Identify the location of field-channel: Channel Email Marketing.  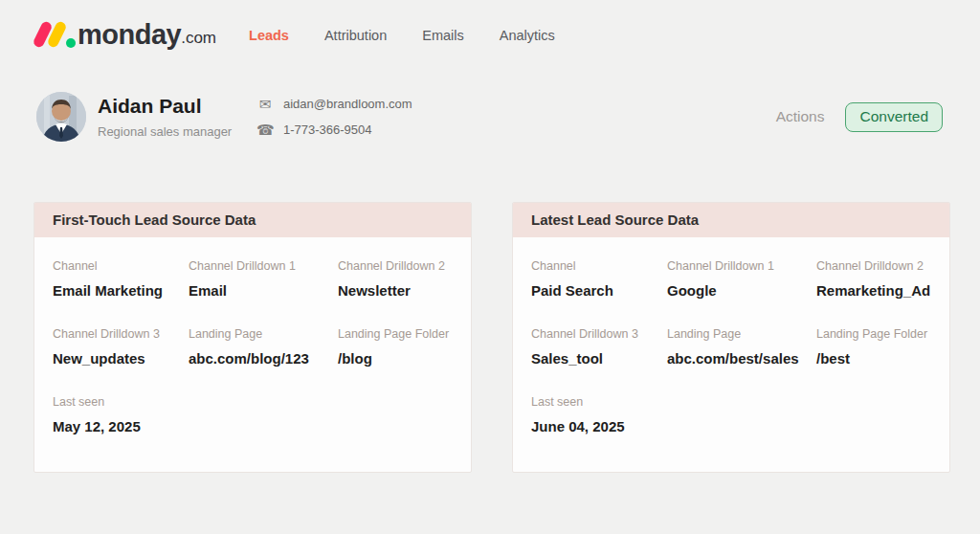
(121, 279).